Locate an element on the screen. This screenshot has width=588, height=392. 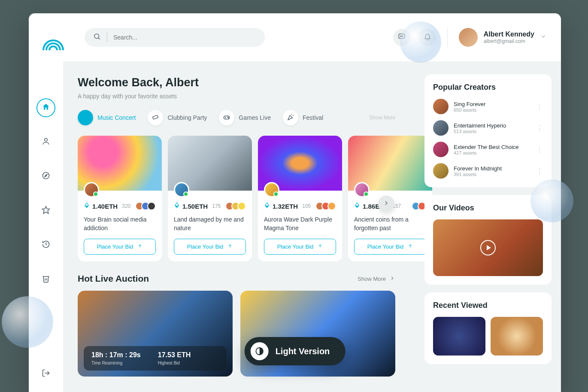
videos-heading: Our Videos is located at coordinates (488, 208).